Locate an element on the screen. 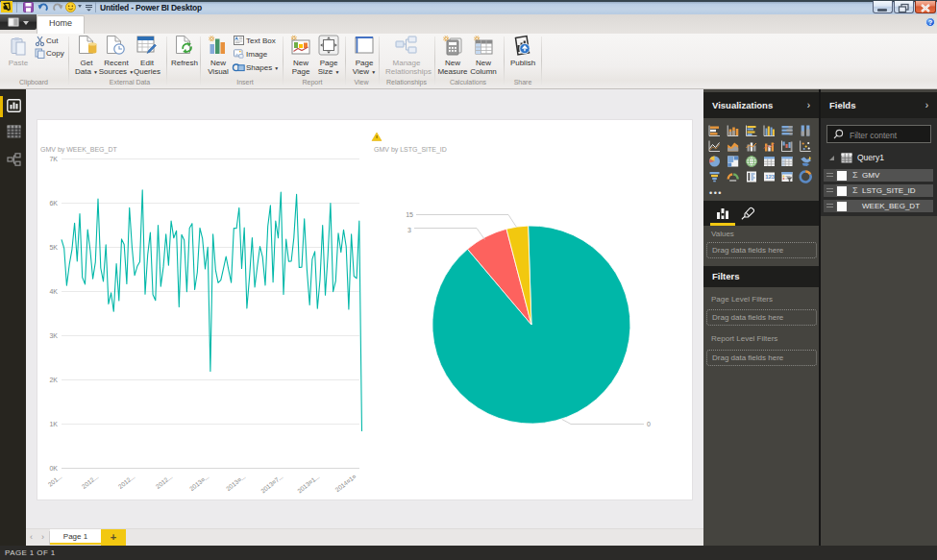  svg-text: GMV by WEEK_BEG_DT is located at coordinates (79, 150).